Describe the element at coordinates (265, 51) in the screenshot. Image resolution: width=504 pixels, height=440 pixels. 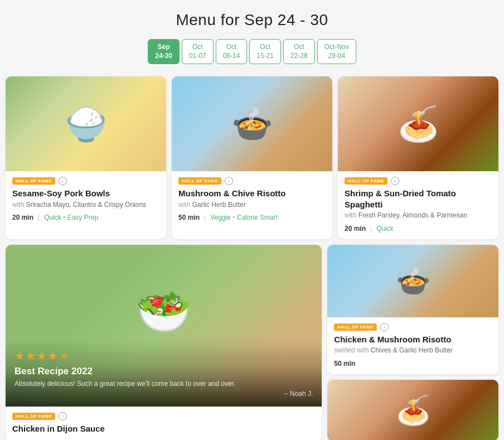
I see `tab-oct-15-21: Oct 15-21` at that location.